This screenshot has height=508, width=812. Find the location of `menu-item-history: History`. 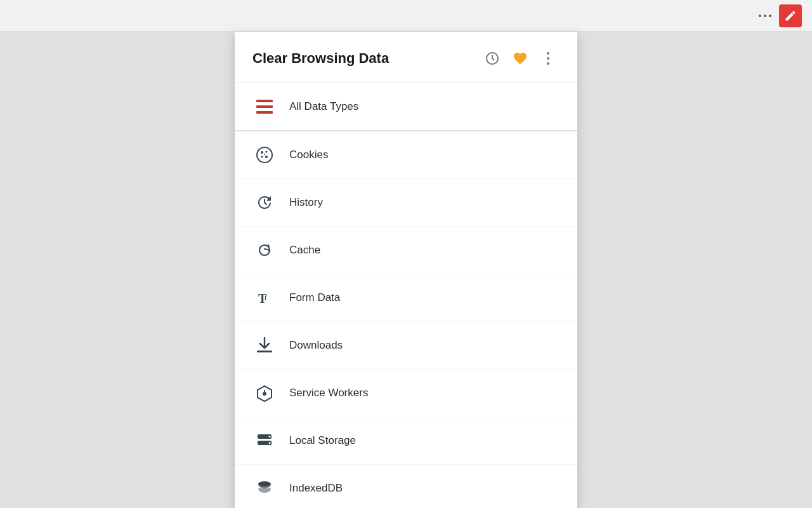

menu-item-history: History is located at coordinates (406, 203).